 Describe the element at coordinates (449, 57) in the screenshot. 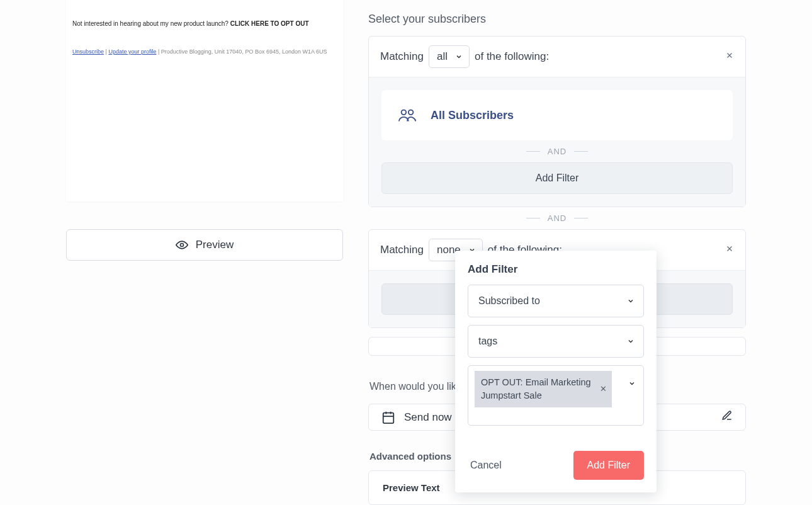

I see `matching-mode-select: all` at that location.